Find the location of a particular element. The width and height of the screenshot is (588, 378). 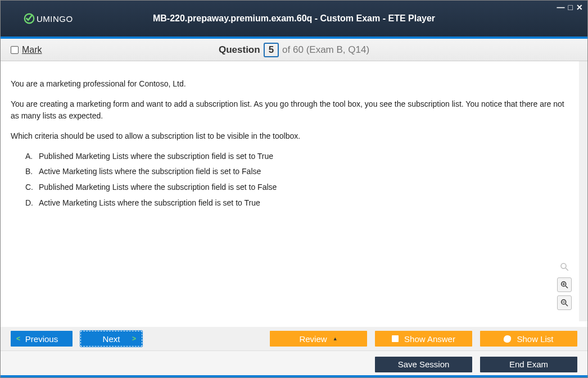

option-letter: C. is located at coordinates (32, 188).